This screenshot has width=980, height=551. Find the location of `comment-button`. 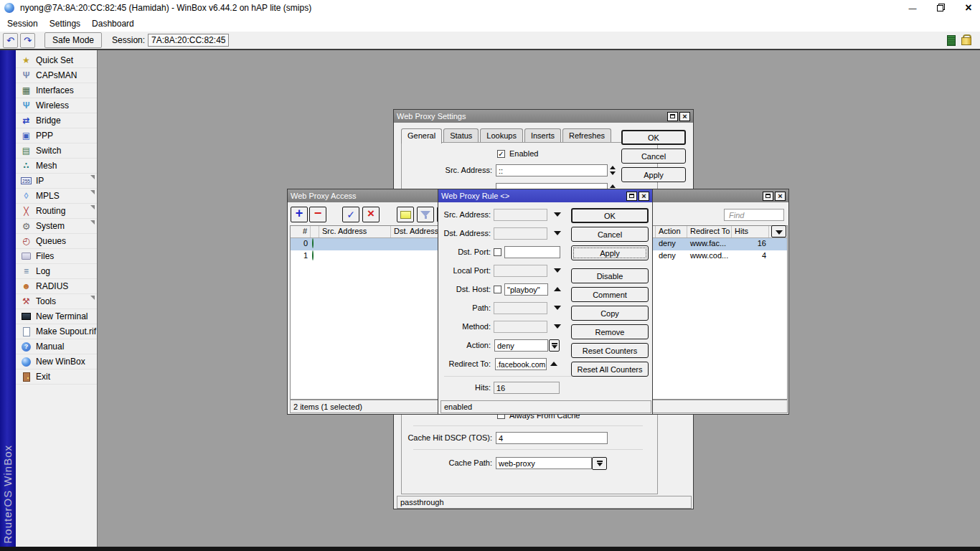

comment-button is located at coordinates (405, 215).